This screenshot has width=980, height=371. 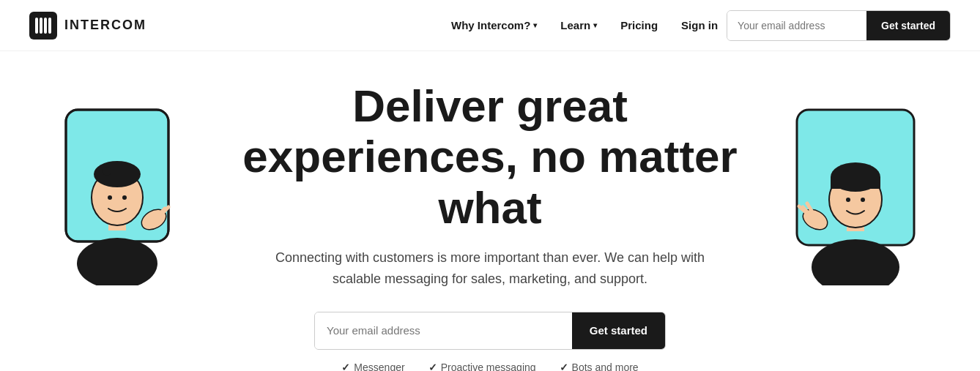 What do you see at coordinates (494, 25) in the screenshot?
I see `nav-why-intercom: Why Intercom? ▾` at bounding box center [494, 25].